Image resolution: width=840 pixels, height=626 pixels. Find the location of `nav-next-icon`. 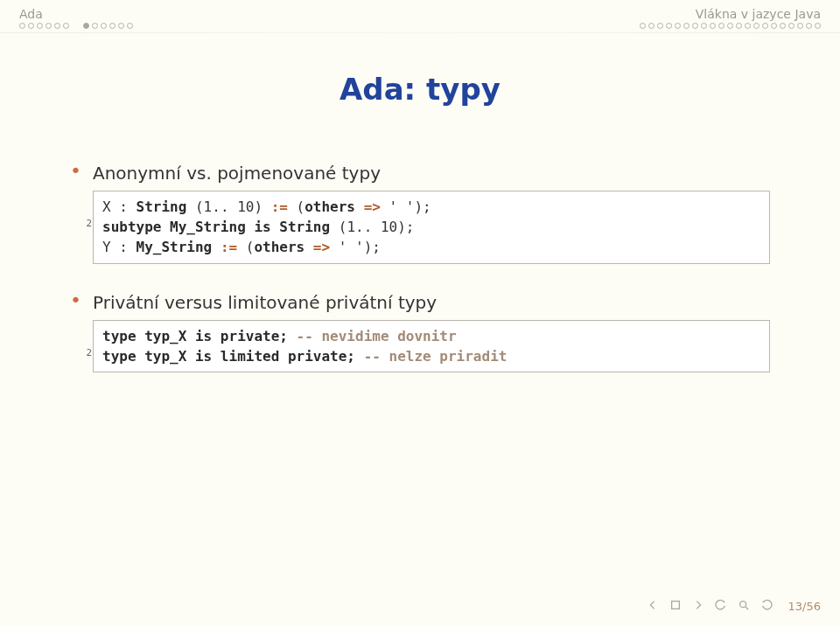

nav-next-icon is located at coordinates (698, 607).